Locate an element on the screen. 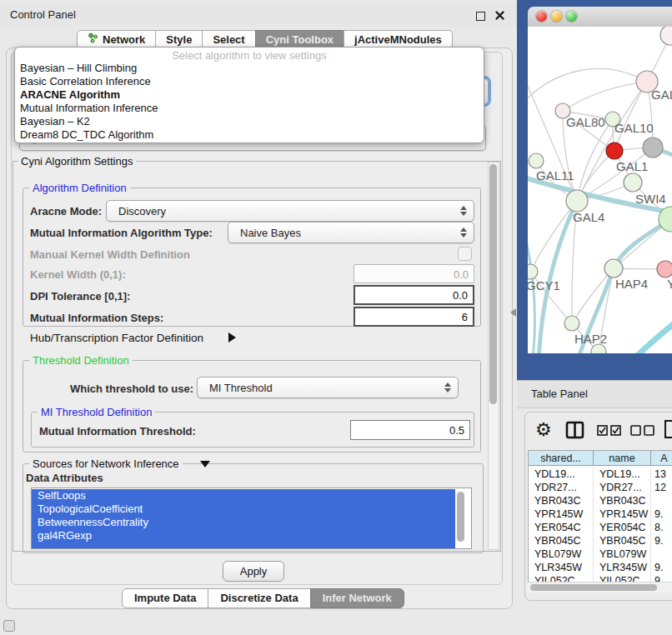 This screenshot has width=672, height=635. kernel-width-label: Kernel Width (0,1): is located at coordinates (78, 275).